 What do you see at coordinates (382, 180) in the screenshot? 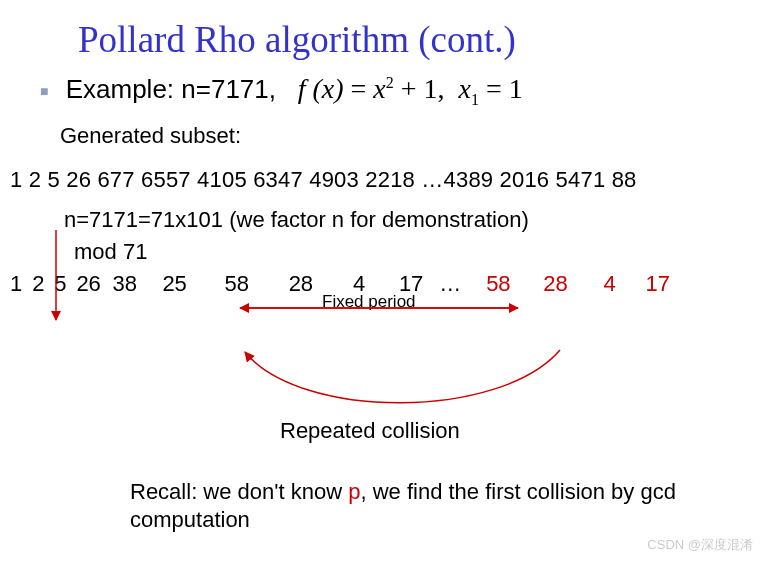
I see `sequence-mod-n: 1 2 5 26 677 6557 4105 6347 4903 2218 …4…` at bounding box center [382, 180].